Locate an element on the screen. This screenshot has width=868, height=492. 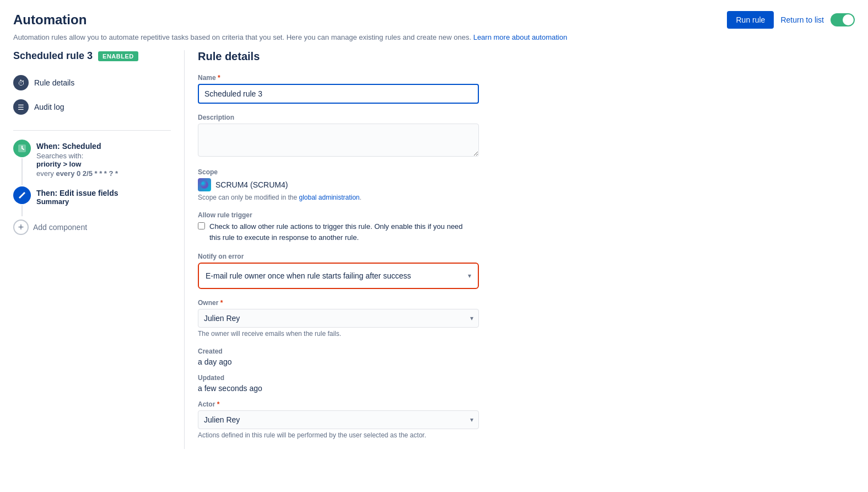
sidebar-nav: ⏱ Rule details ☰ Audit log is located at coordinates (92, 95).